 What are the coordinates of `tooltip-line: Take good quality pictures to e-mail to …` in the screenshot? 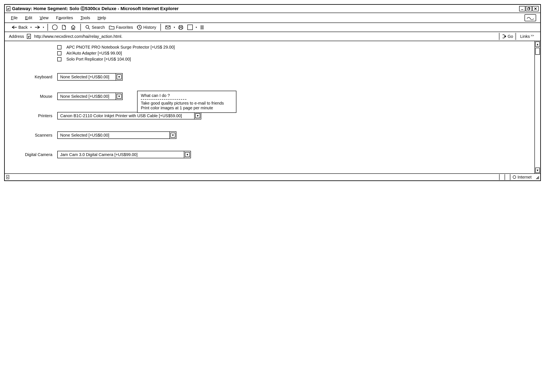 It's located at (187, 103).